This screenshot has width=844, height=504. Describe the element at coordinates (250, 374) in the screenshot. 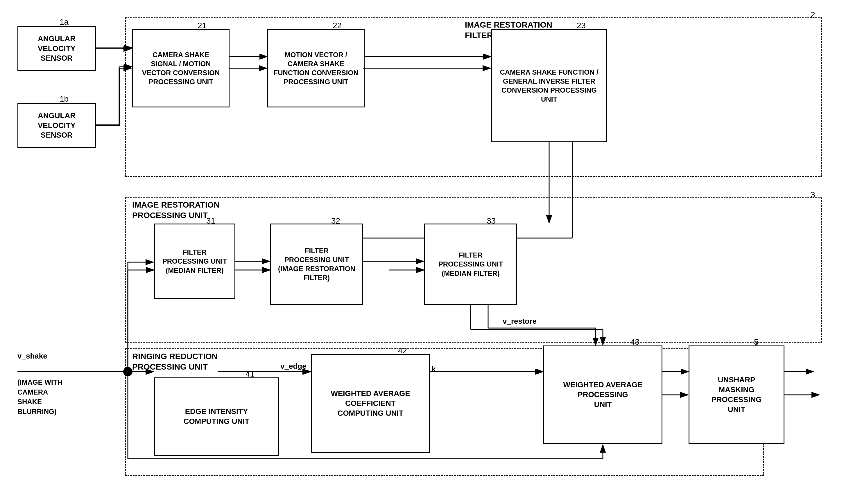

I see `ref-41: 41` at that location.